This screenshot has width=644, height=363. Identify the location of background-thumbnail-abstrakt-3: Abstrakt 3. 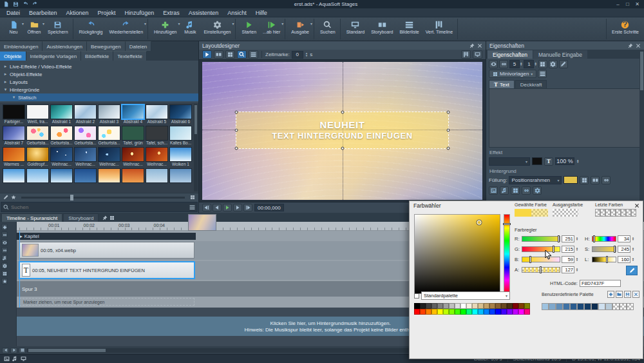
(109, 115).